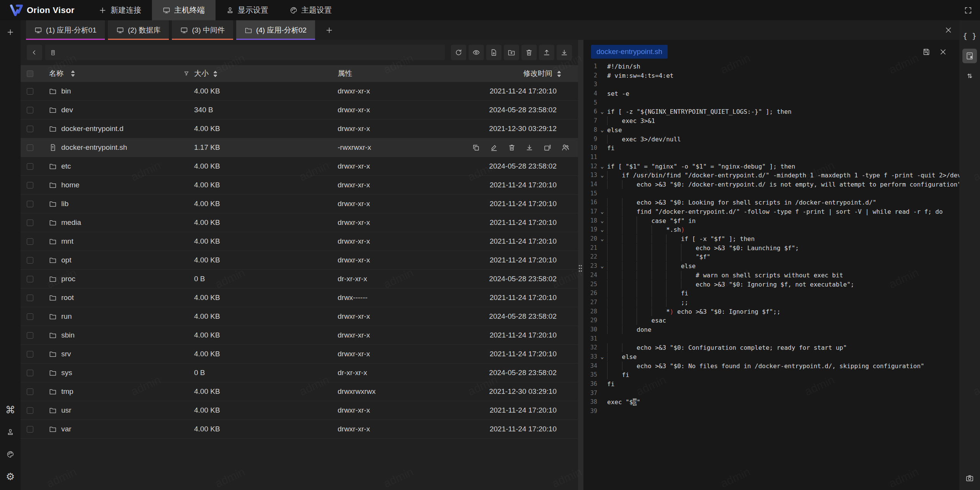 The width and height of the screenshot is (980, 490). I want to click on column-header-name: 名称, so click(56, 74).